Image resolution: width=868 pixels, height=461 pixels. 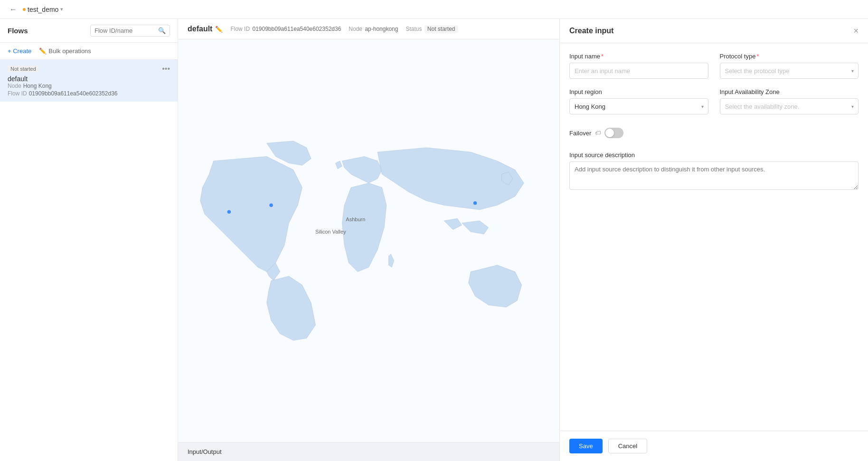 What do you see at coordinates (355, 219) in the screenshot?
I see `ashburn-label: Ashburn` at bounding box center [355, 219].